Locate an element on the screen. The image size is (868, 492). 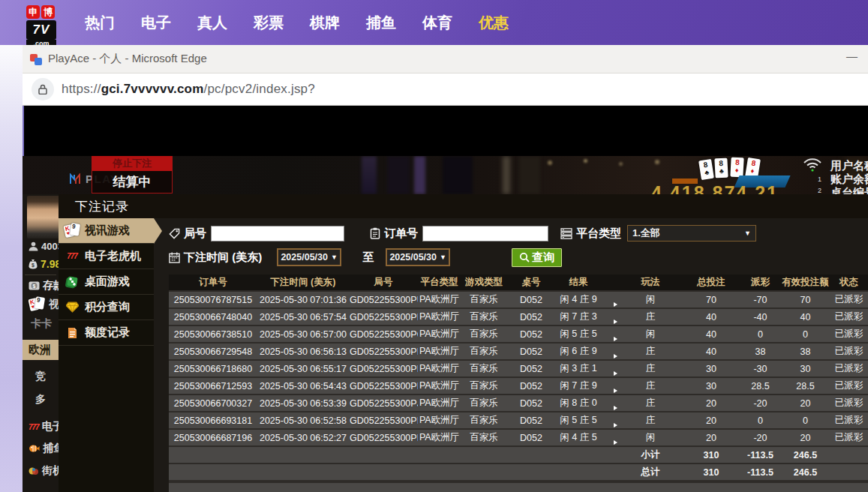
total-bet: 20 is located at coordinates (711, 420).